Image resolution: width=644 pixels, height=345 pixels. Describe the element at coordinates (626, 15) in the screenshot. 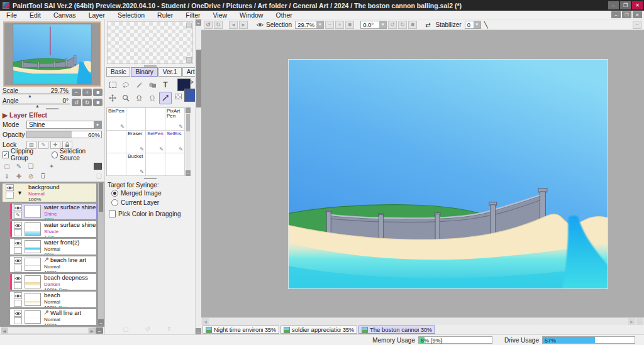

I see `doc-restore-button: ❐` at that location.